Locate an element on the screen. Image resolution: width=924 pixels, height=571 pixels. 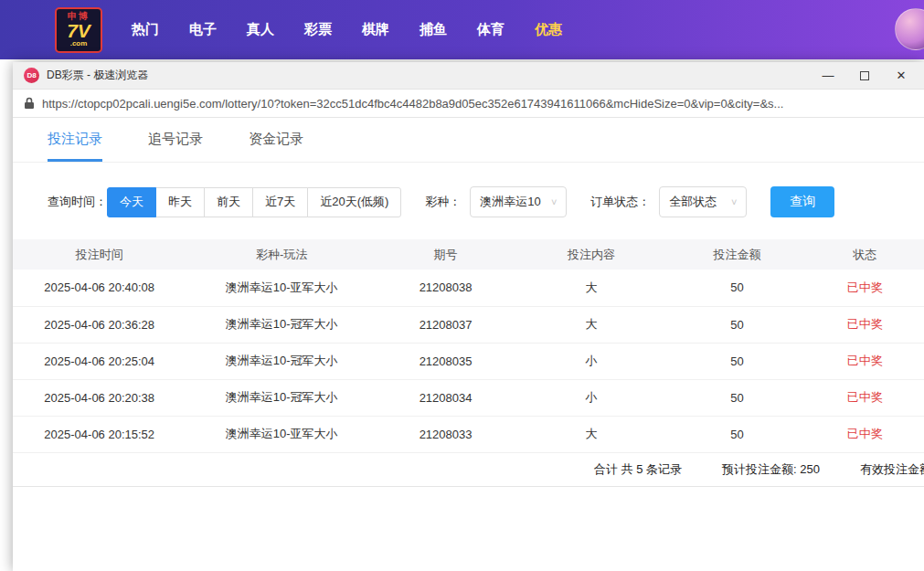
nav-item-fishing: 捕鱼 is located at coordinates (433, 29).